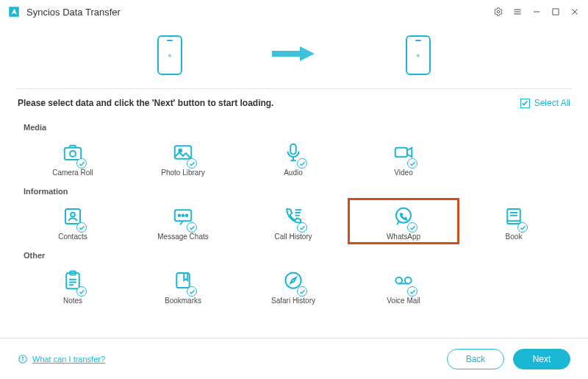 Image resolution: width=588 pixels, height=379 pixels. What do you see at coordinates (545, 103) in the screenshot?
I see `select-all-checkbox: Select All` at bounding box center [545, 103].